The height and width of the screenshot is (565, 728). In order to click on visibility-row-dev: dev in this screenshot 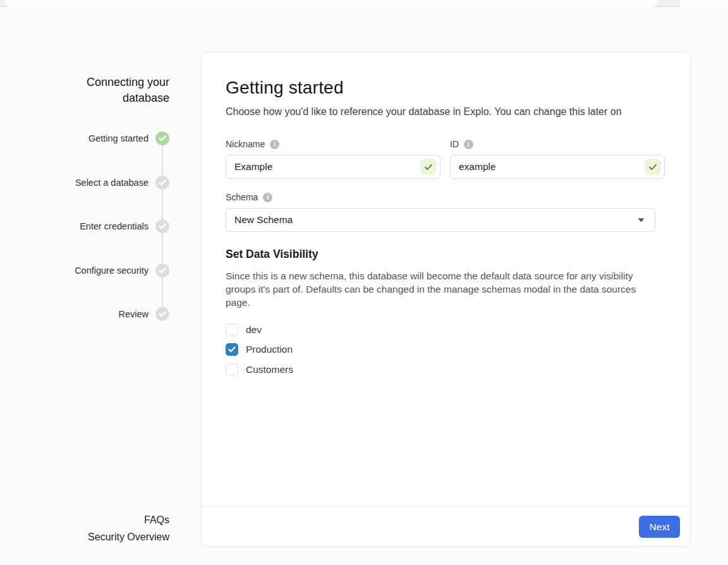, I will do `click(445, 330)`.